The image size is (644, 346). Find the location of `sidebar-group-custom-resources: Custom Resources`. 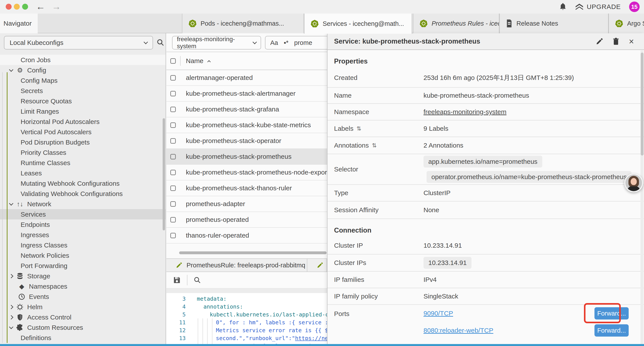

sidebar-group-custom-resources: Custom Resources is located at coordinates (83, 328).